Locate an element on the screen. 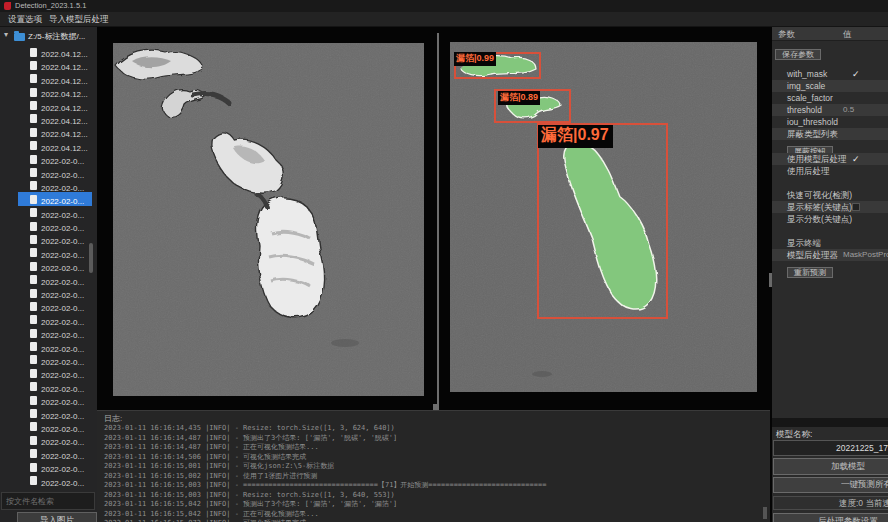 Image resolution: width=888 pixels, height=522 pixels. model-name-field: 20221225_174813 is located at coordinates (830, 448).